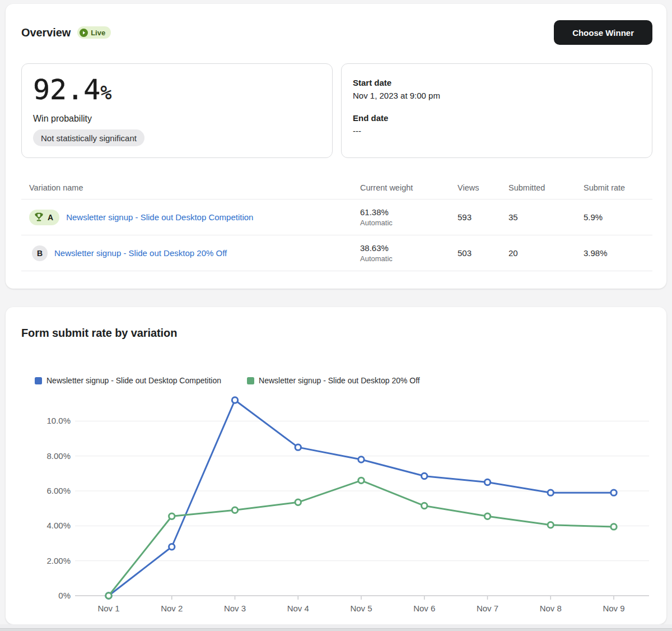  What do you see at coordinates (84, 33) in the screenshot?
I see `live-play-icon` at bounding box center [84, 33].